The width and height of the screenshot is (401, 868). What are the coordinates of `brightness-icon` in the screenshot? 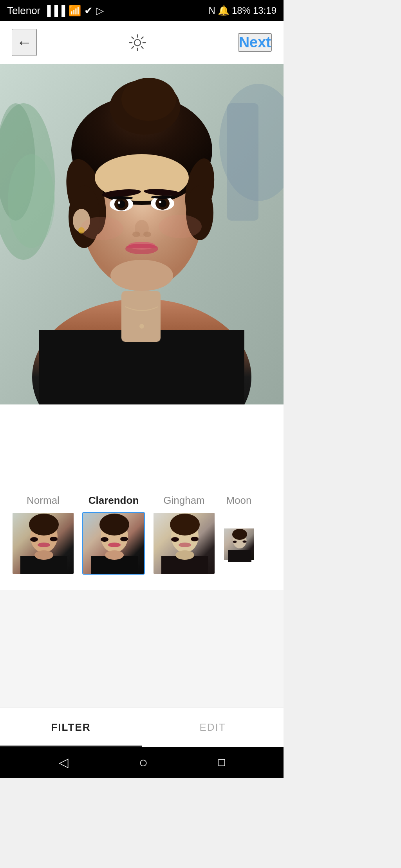 It's located at (137, 43).